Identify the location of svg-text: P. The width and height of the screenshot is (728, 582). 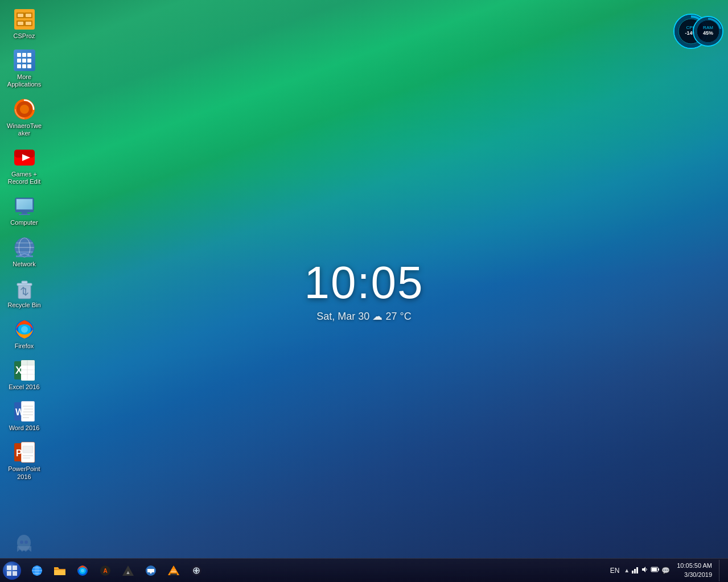
(19, 453).